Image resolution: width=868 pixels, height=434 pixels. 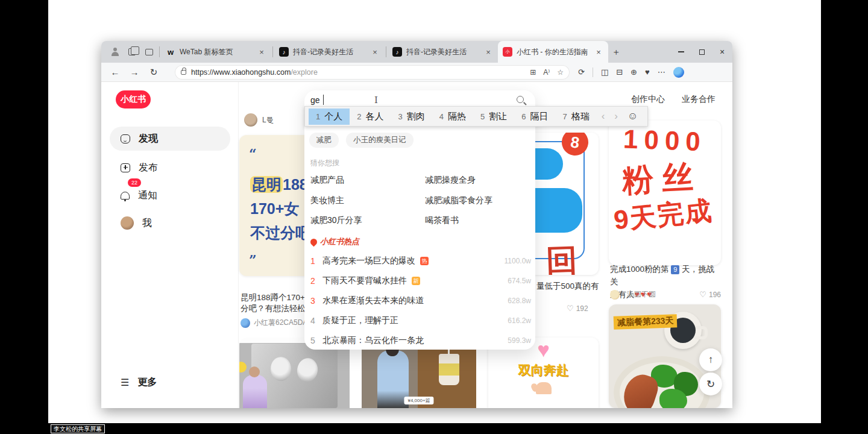 What do you see at coordinates (603, 116) in the screenshot?
I see `ime-prev-icon: ‹` at bounding box center [603, 116].